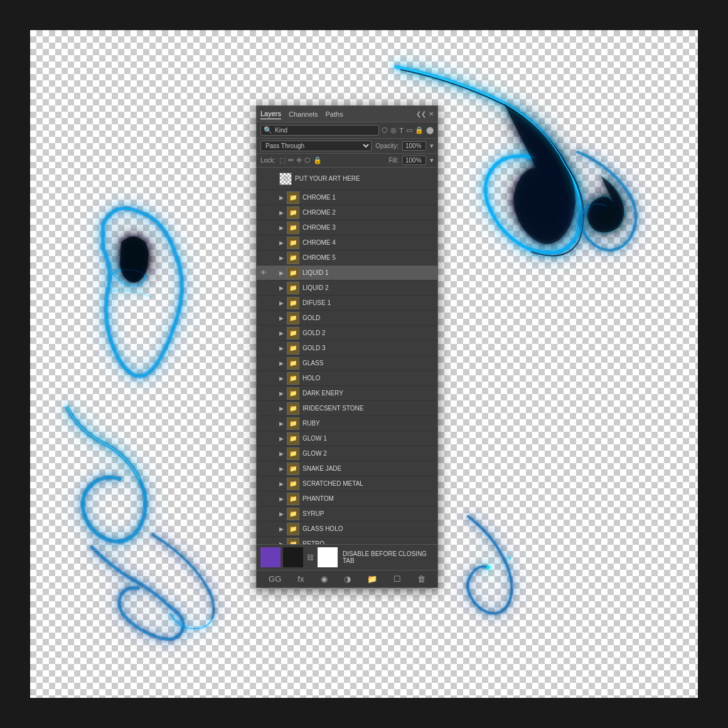  What do you see at coordinates (414, 146) in the screenshot?
I see `opacity-input` at bounding box center [414, 146].